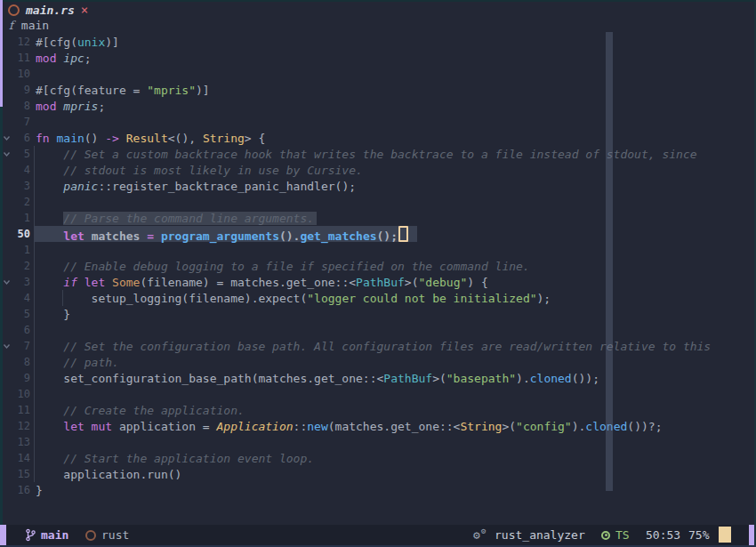  Describe the element at coordinates (174, 459) in the screenshot. I see `code-text: // Start the application event loop.` at that location.